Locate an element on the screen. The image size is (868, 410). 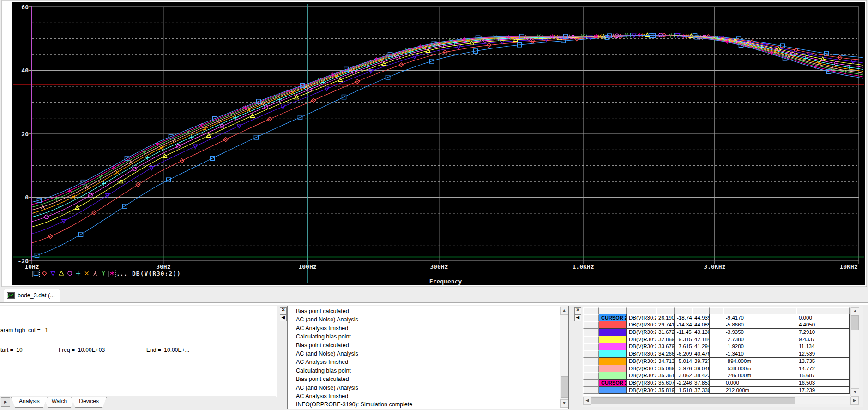
table-cell: -14.344 is located at coordinates (683, 325).